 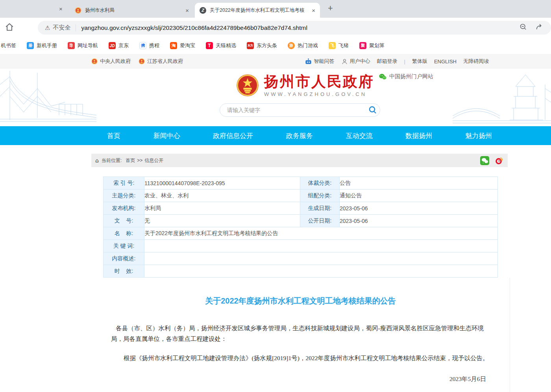 What do you see at coordinates (111, 61) in the screenshot?
I see `link-central-government: 中央人民政府` at bounding box center [111, 61].